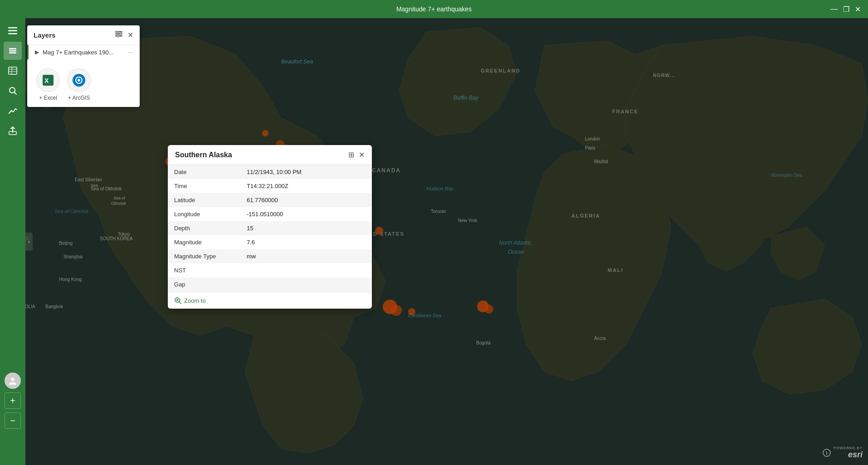  Describe the element at coordinates (434, 9) in the screenshot. I see `title-bar: Magnitude 7+ earthquakes — ❐ ✕` at that location.